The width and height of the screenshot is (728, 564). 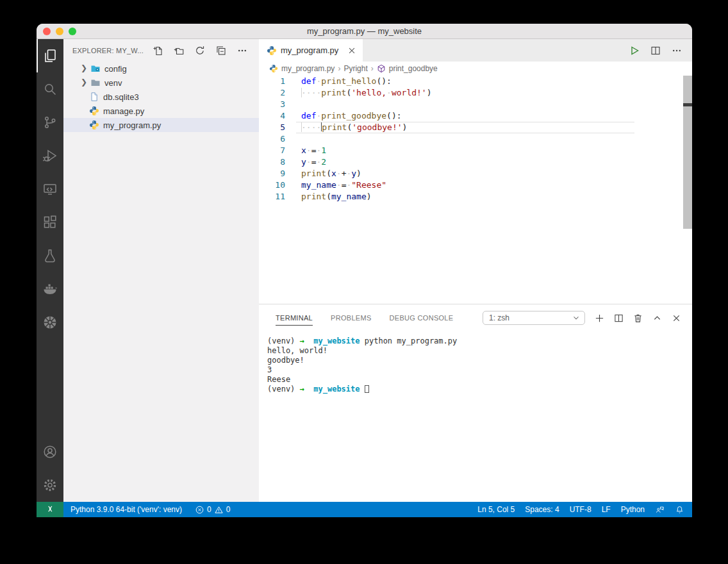 I want to click on title-bar: my_program.py — my_website, so click(x=364, y=31).